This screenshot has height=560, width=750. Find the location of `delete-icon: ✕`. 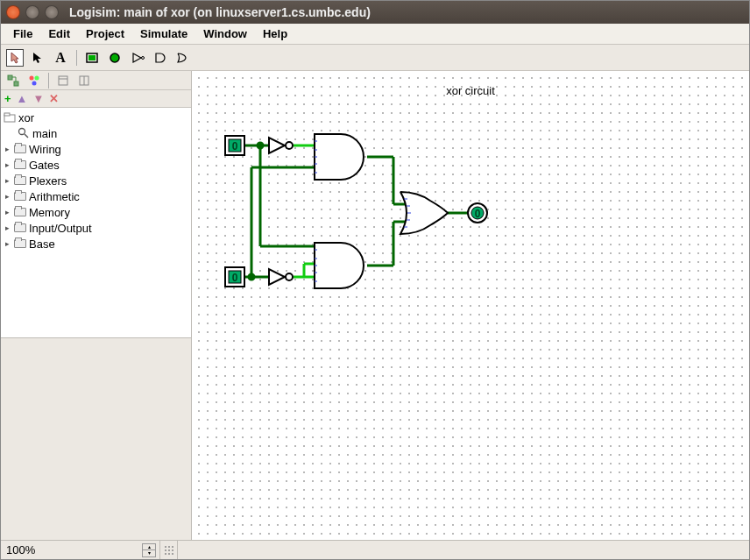

delete-icon: ✕ is located at coordinates (54, 98).